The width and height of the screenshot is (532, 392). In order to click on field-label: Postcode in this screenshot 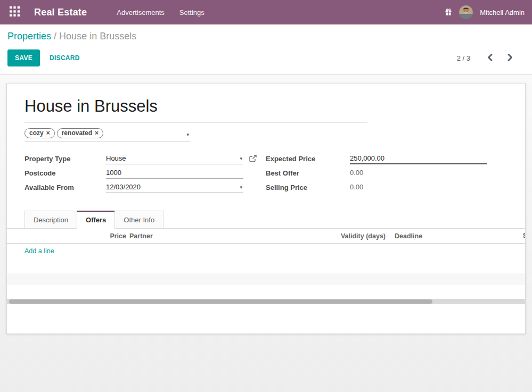, I will do `click(65, 173)`.